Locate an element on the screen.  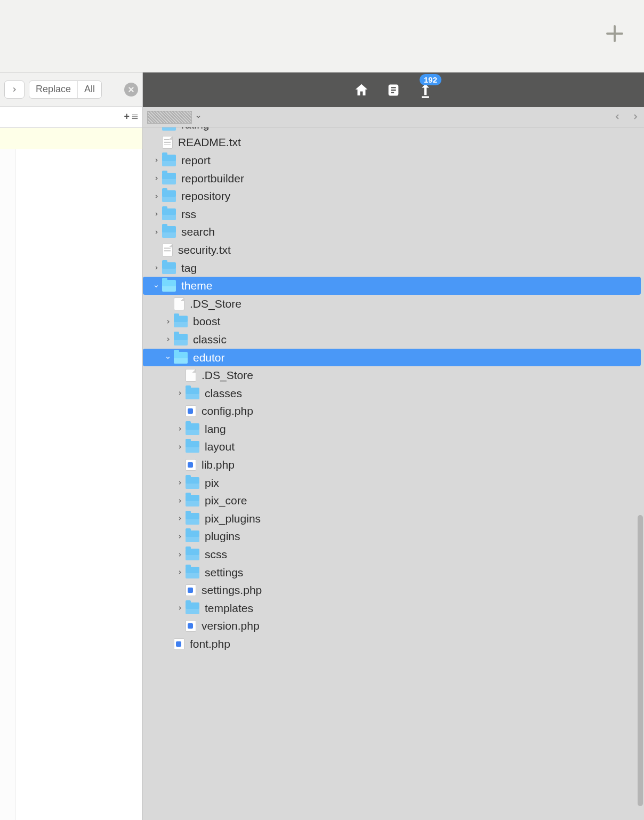
tree-item-label: settings.php is located at coordinates (231, 590).